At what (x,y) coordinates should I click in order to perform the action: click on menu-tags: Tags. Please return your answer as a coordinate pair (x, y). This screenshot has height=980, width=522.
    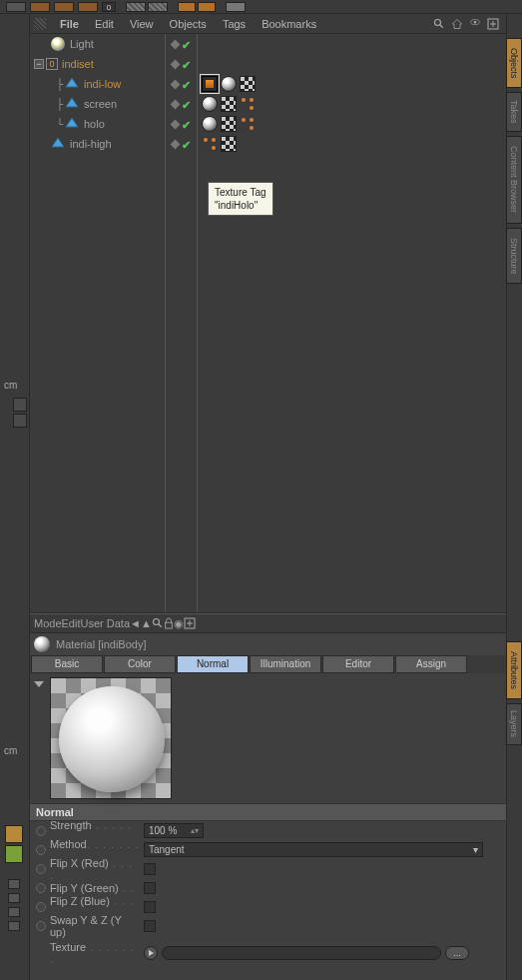
    Looking at the image, I should click on (234, 24).